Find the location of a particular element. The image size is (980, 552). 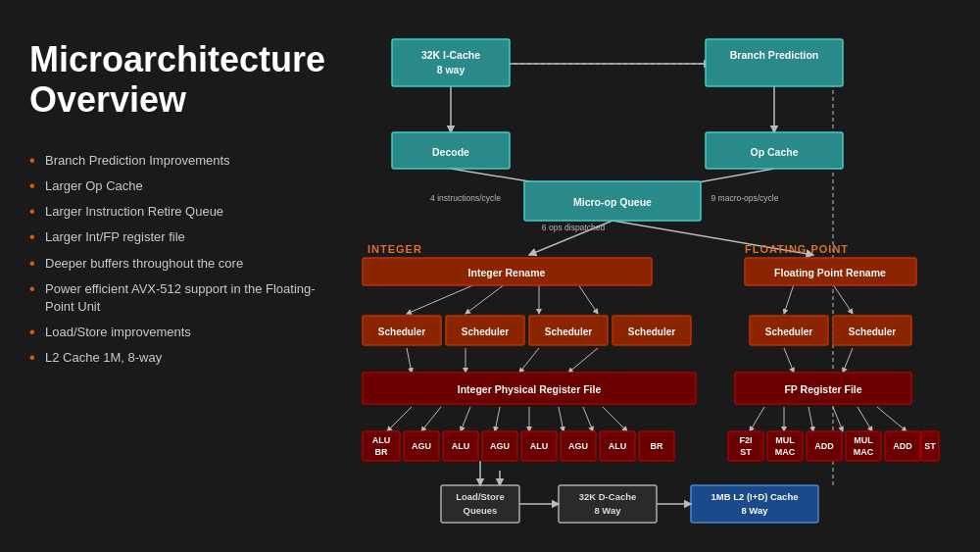

ops-dispatched-annotation: 6 ops dispatched is located at coordinates (574, 227).